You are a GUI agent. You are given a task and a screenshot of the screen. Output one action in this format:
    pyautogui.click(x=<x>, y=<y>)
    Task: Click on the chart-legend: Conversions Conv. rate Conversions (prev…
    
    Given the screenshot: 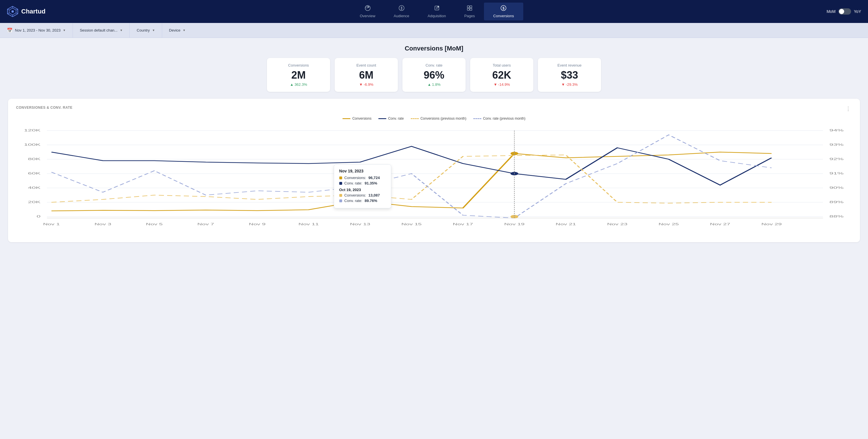 What is the action you would take?
    pyautogui.click(x=434, y=119)
    